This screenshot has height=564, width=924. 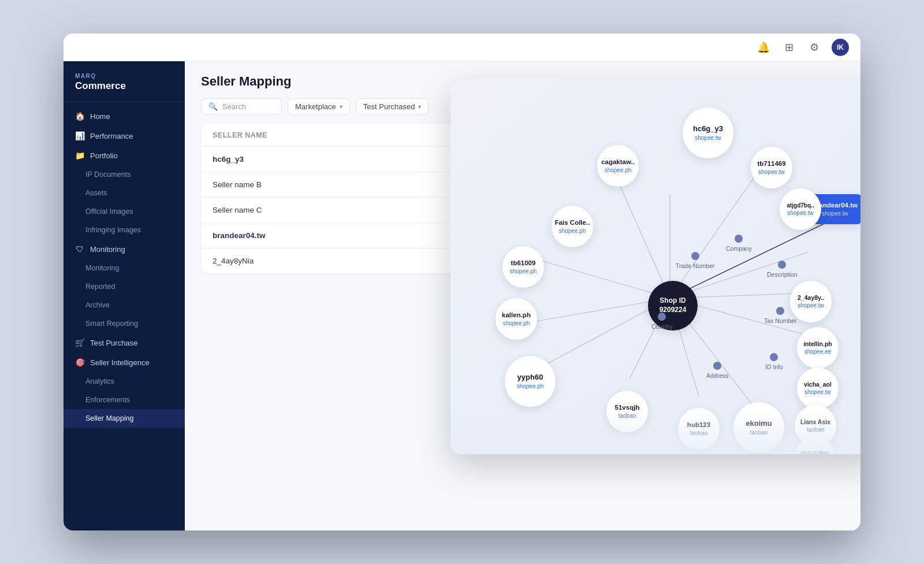 I want to click on sidebar-item-performance: 📊 Performance, so click(x=124, y=136).